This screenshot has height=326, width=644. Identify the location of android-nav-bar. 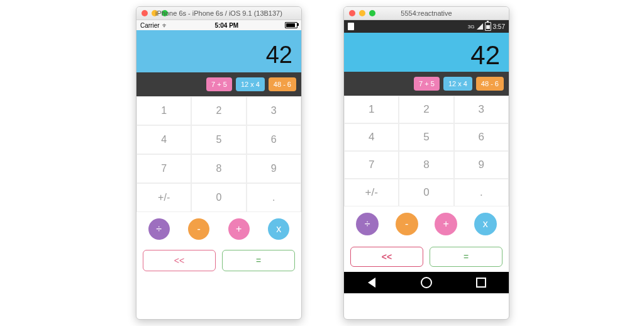
(426, 283).